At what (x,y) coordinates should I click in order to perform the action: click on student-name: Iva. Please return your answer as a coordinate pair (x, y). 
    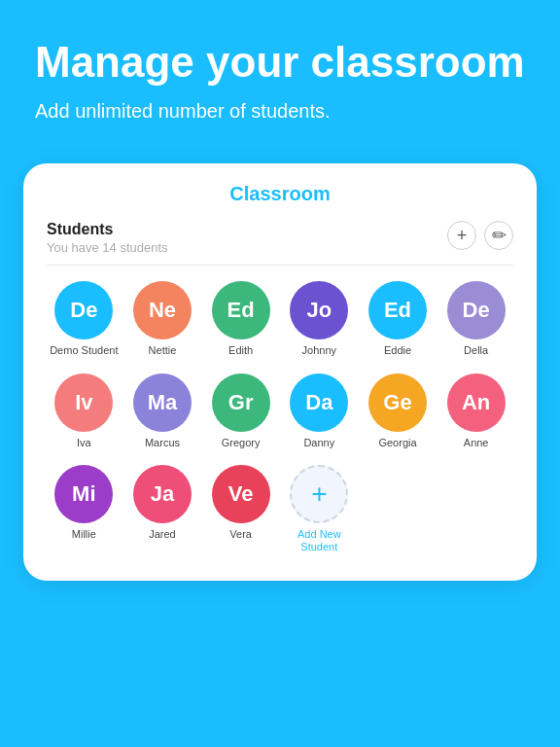
    Looking at the image, I should click on (84, 444).